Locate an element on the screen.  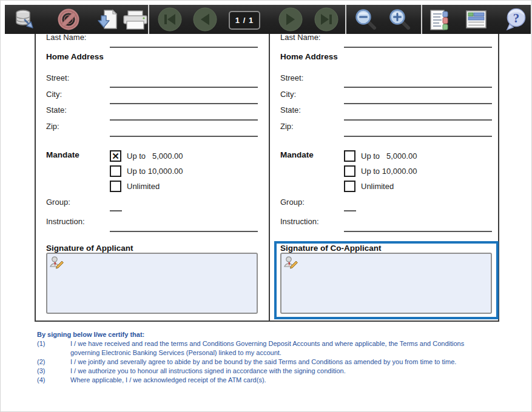
export-database-button is located at coordinates (25, 19).